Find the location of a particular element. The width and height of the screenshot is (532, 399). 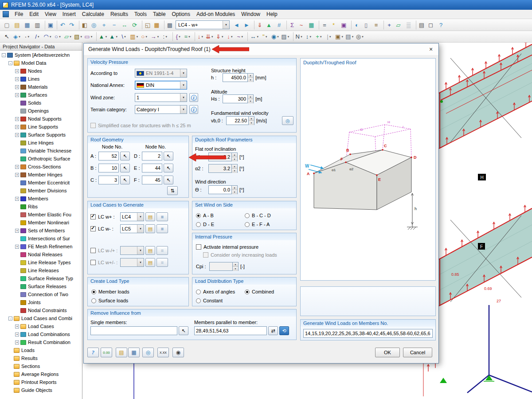

lc-wminus-new-button: ▤ is located at coordinates (150, 229).